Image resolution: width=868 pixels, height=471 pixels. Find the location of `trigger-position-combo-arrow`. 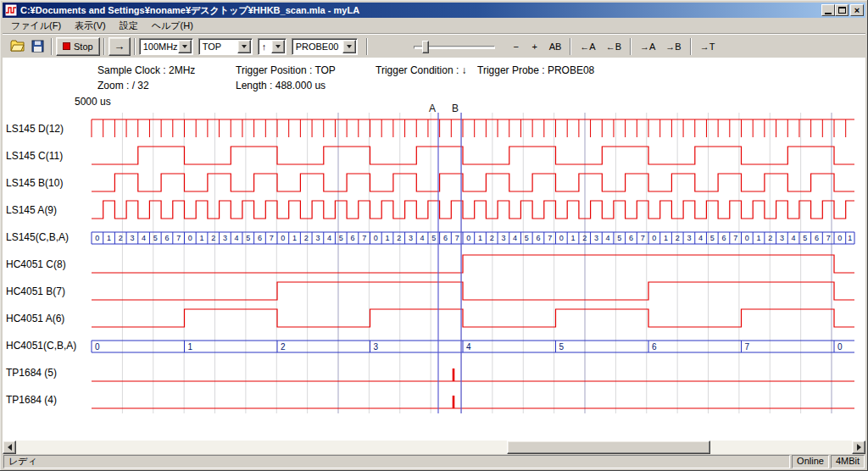

trigger-position-combo-arrow is located at coordinates (244, 47).